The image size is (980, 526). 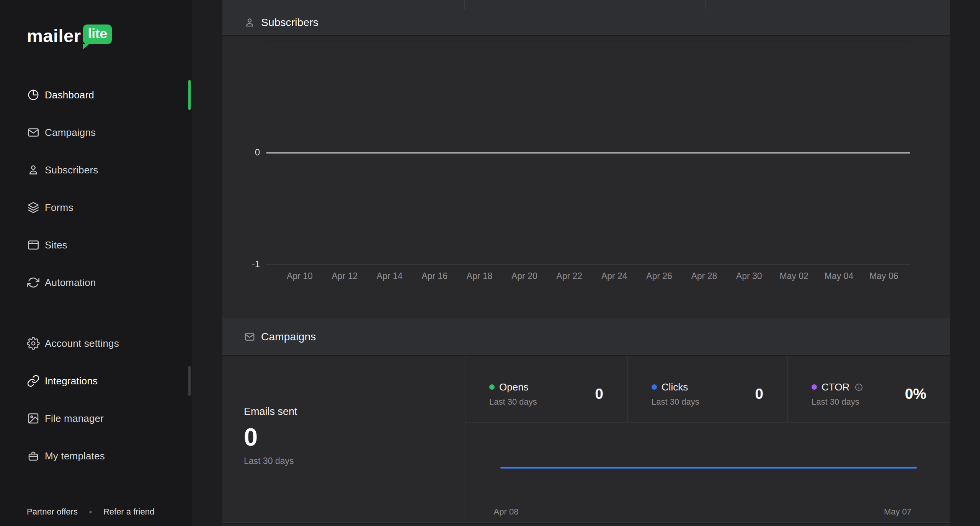 What do you see at coordinates (588, 265) in the screenshot?
I see `gridline-minus1` at bounding box center [588, 265].